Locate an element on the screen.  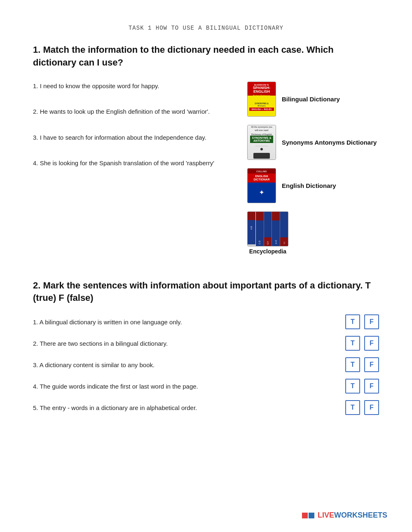
dict-row-bilingual: BARRON'S SPANISH-ENGLISH Pocket Dictiona… is located at coordinates (313, 99).